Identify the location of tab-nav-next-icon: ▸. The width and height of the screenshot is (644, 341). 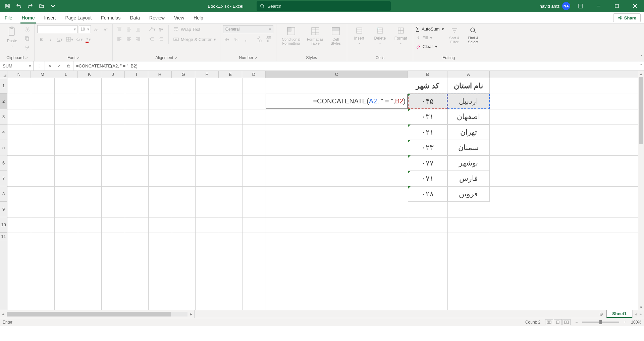
(641, 314).